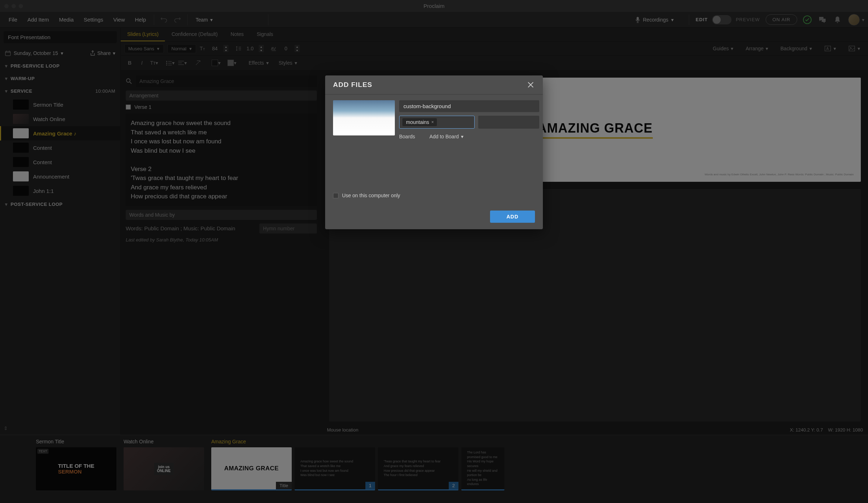  Describe the element at coordinates (371, 195) in the screenshot. I see `checkbox-label: Use on this computer only` at that location.